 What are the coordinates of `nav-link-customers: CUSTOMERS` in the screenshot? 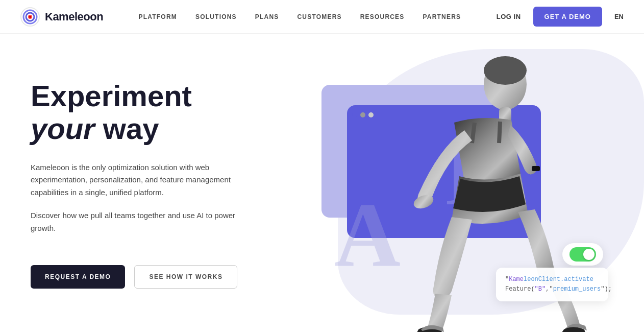 It's located at (319, 17).